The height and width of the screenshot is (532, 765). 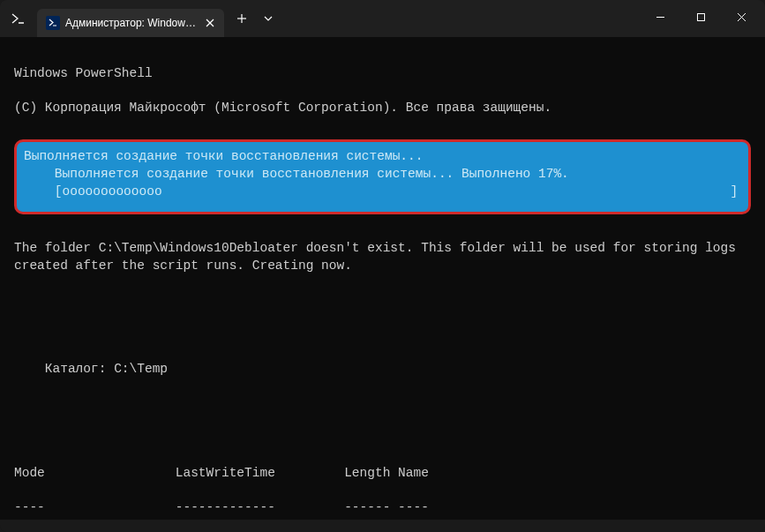 I want to click on app-icon, so click(x=19, y=19).